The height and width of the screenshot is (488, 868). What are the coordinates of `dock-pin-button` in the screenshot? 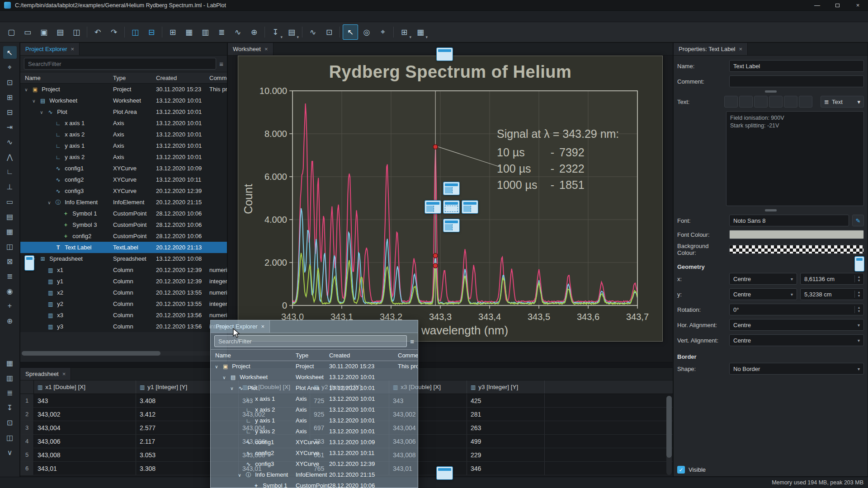 It's located at (654, 374).